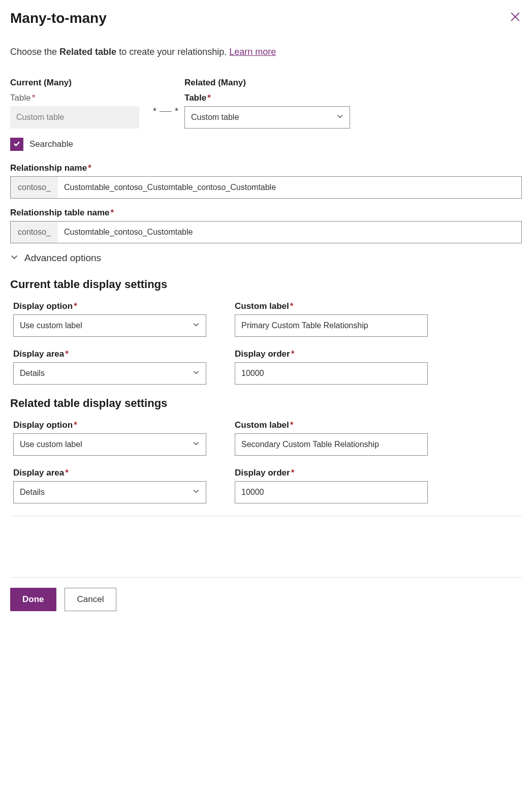 The width and height of the screenshot is (532, 791). Describe the element at coordinates (266, 52) in the screenshot. I see `intro-text: Choose the Related table to create your …` at that location.